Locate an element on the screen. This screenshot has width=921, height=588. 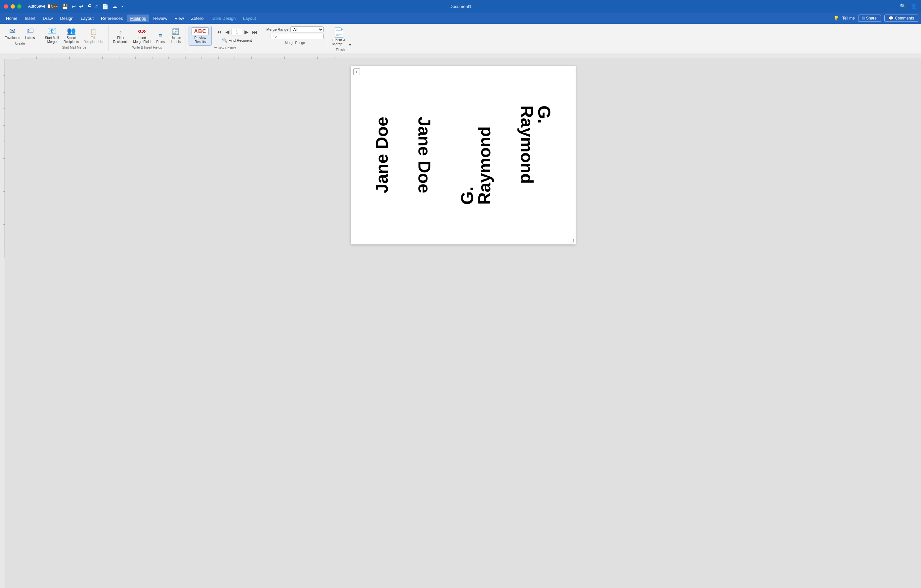
minimize-button is located at coordinates (13, 6).